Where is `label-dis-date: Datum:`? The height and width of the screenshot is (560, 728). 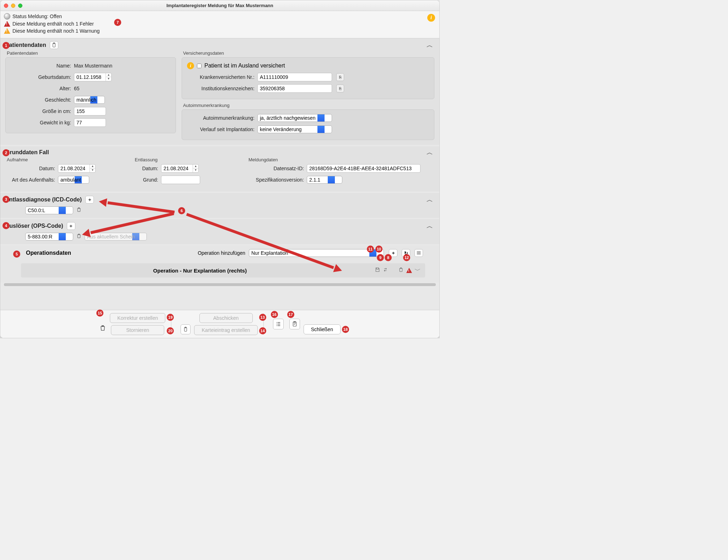
label-dis-date: Datum: is located at coordinates (146, 168).